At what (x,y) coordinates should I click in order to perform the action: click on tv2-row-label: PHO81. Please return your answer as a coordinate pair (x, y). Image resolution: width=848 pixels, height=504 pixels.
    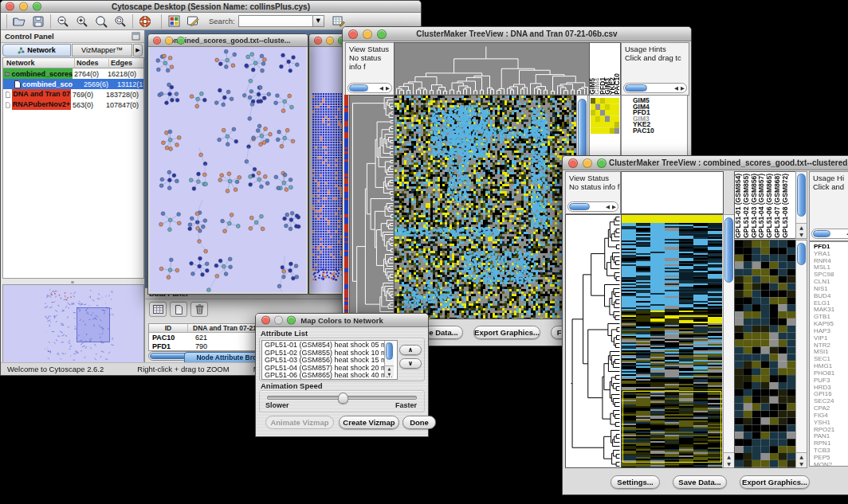
    Looking at the image, I should click on (830, 374).